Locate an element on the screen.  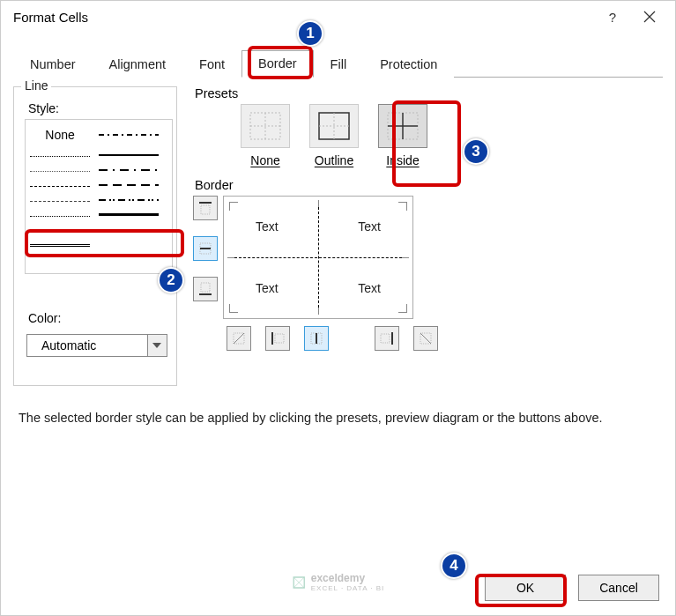
preset-inside-icon is located at coordinates (403, 126).